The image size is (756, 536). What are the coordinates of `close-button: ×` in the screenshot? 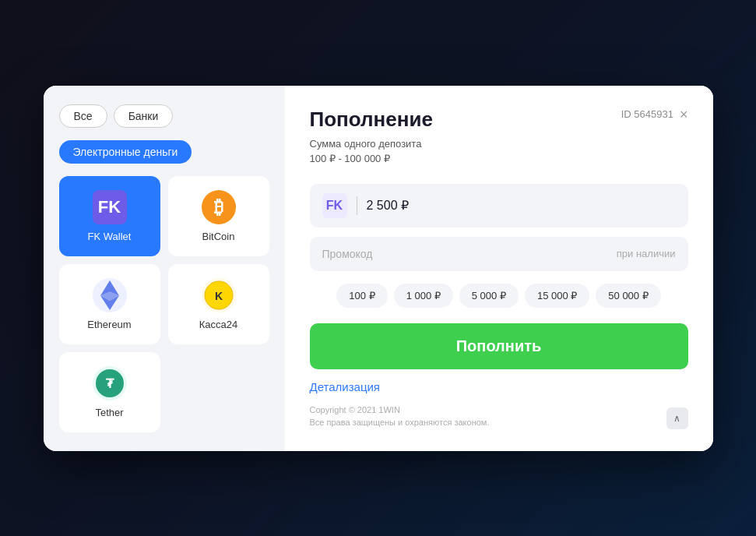 It's located at (684, 115).